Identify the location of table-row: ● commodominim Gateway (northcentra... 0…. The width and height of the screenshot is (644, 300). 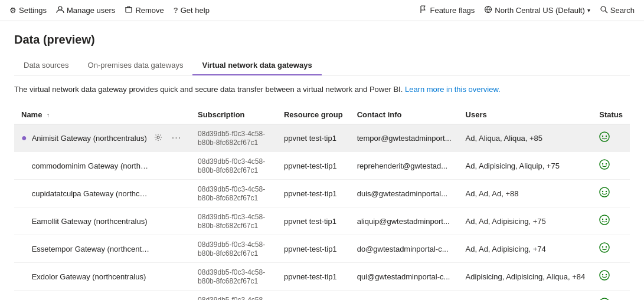
(322, 166).